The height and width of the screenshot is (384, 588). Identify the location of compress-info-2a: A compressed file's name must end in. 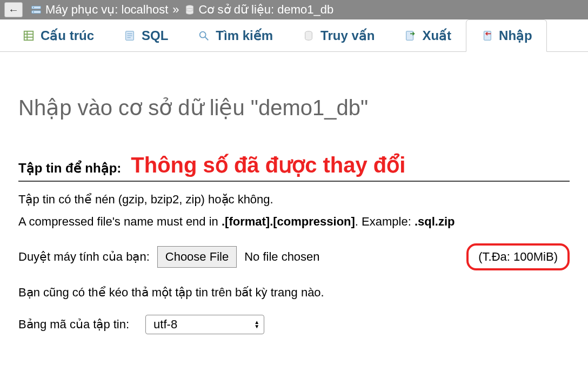
(120, 222).